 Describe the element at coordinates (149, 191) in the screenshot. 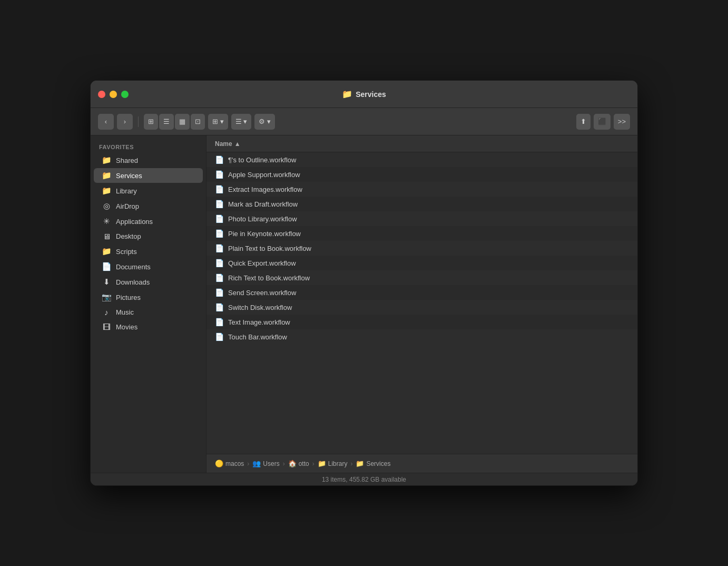

I see `sidebar-item-library: 📁 Library` at that location.